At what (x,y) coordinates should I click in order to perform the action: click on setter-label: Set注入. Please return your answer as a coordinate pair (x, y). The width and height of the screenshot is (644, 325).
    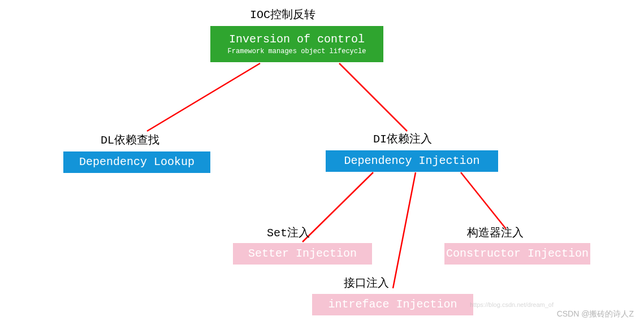
    Looking at the image, I should click on (288, 233).